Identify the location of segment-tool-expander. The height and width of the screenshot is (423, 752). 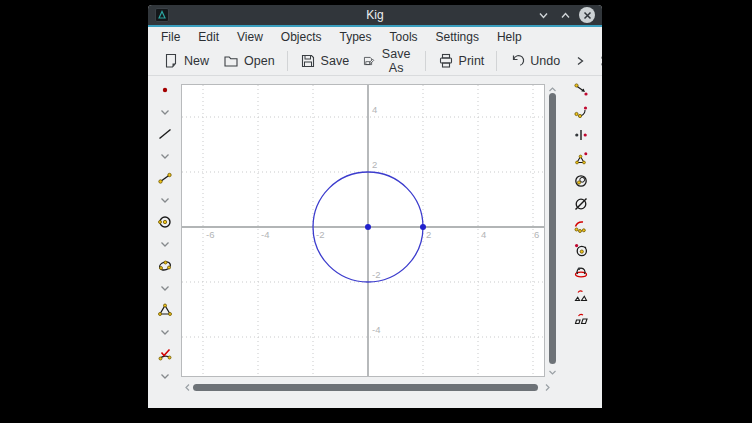
(165, 200).